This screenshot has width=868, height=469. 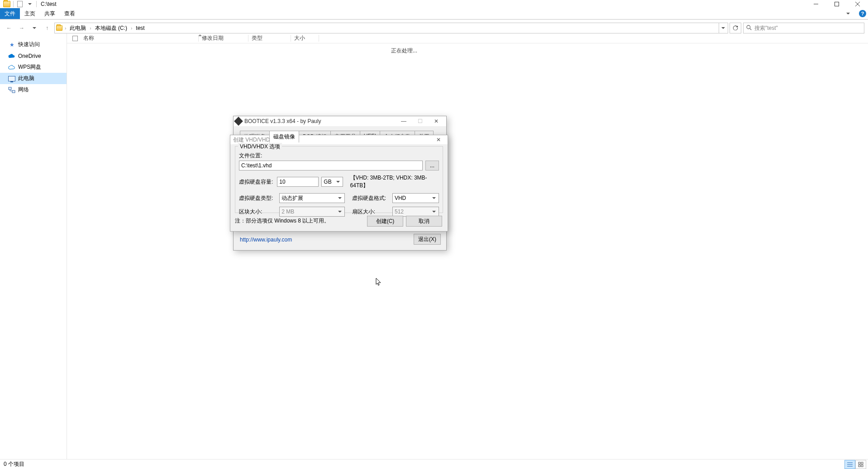 What do you see at coordinates (467, 38) in the screenshot?
I see `column-headers: 名称 修改日期 类型 大小` at bounding box center [467, 38].